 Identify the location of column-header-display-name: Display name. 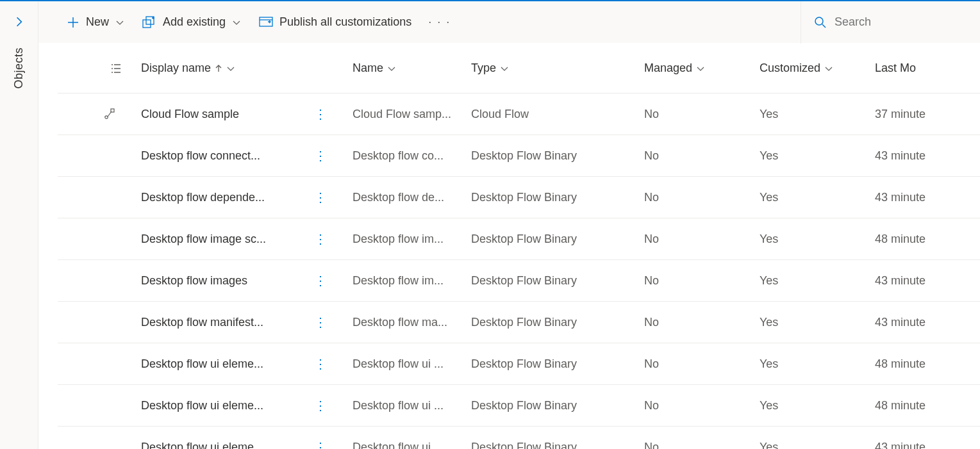
(247, 68).